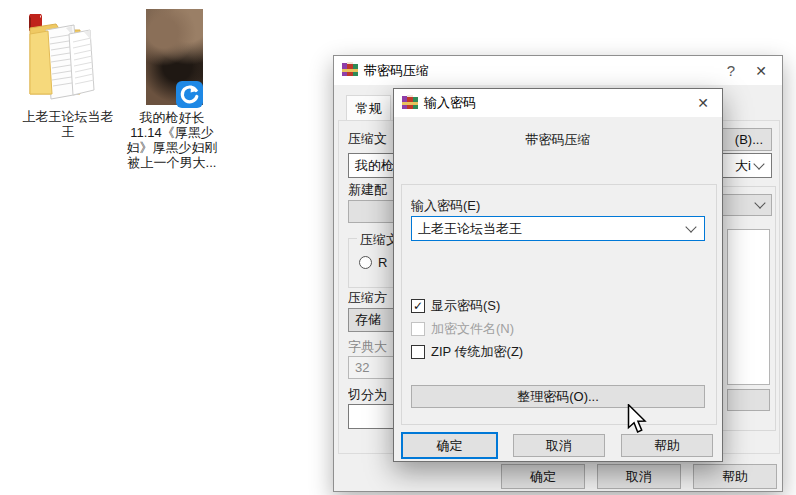 This screenshot has height=495, width=796. What do you see at coordinates (462, 329) in the screenshot?
I see `encrypt-filenames-checkbox: 加密文件名(N)` at bounding box center [462, 329].